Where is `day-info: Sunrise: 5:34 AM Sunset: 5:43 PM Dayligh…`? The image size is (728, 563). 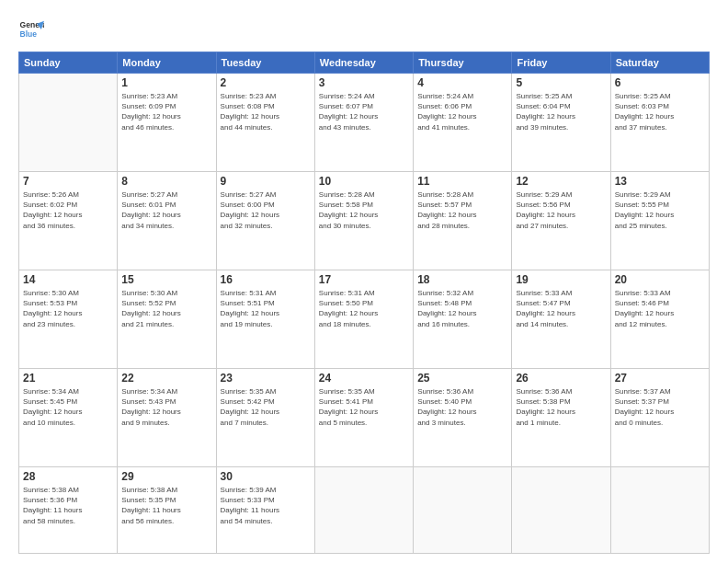
day-info: Sunrise: 5:34 AM Sunset: 5:43 PM Dayligh… is located at coordinates (166, 407).